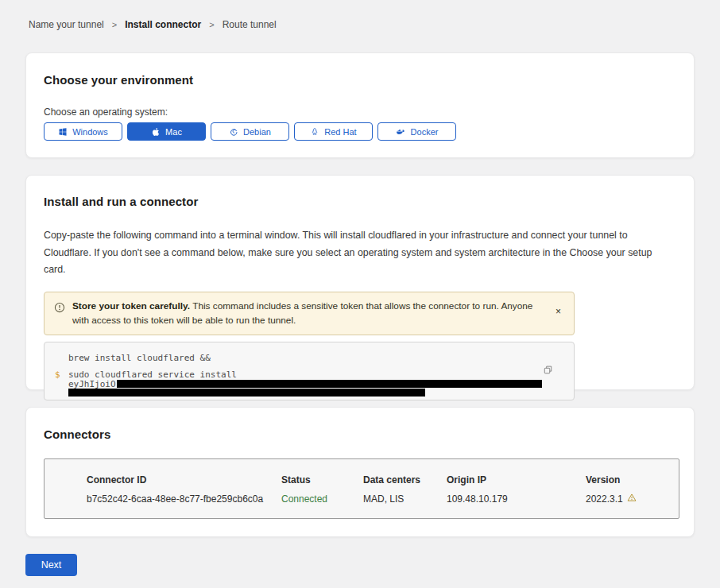  Describe the element at coordinates (250, 132) in the screenshot. I see `os-button-debian: Debian` at that location.